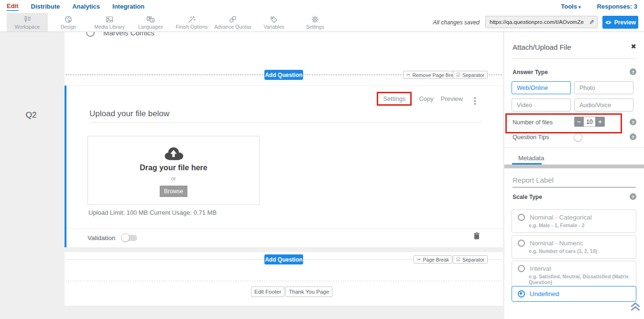 The width and height of the screenshot is (644, 319). What do you see at coordinates (31, 115) in the screenshot?
I see `question-number-label: Q2` at bounding box center [31, 115].